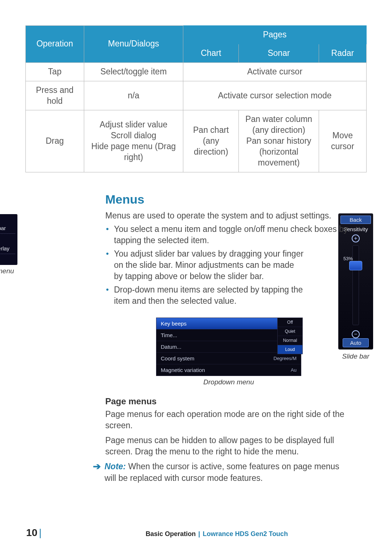 The image size is (392, 556). What do you see at coordinates (169, 335) in the screenshot?
I see `dd-label: Time...` at bounding box center [169, 335].